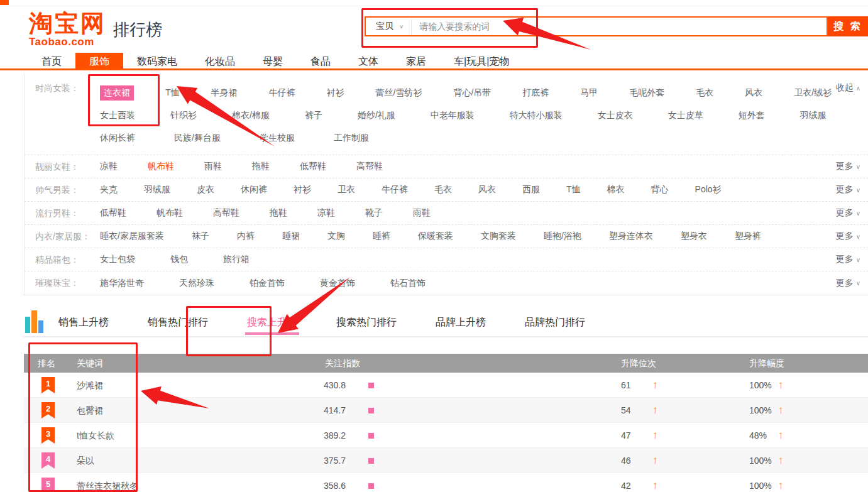 This screenshot has width=868, height=492. Describe the element at coordinates (236, 260) in the screenshot. I see `category-link: 旅行箱` at that location.